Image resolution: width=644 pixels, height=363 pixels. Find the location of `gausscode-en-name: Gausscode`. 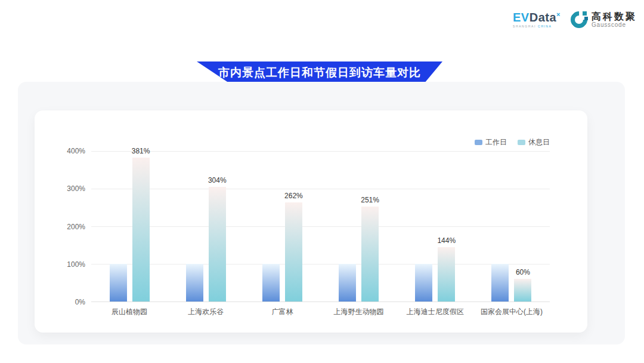

gausscode-en-name: Gausscode is located at coordinates (614, 25).